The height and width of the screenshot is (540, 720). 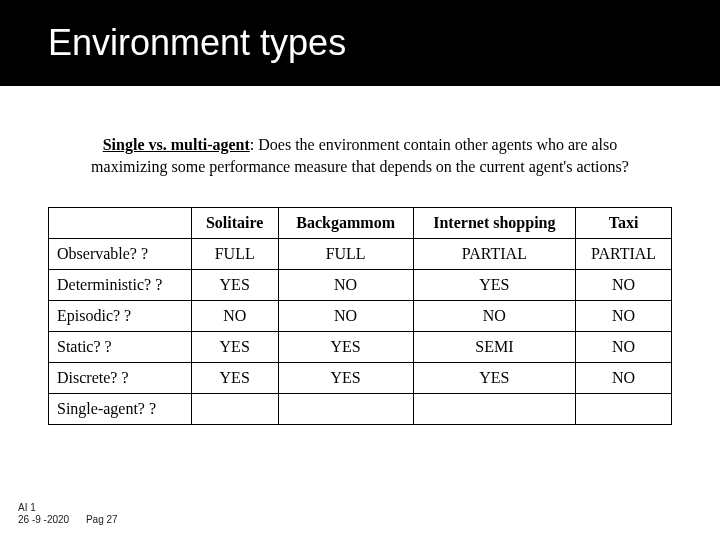 I want to click on description-lead: Single vs. multi-agent, so click(x=176, y=144).